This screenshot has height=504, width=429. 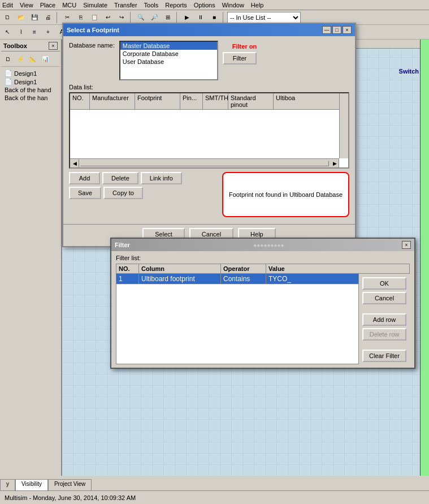 What do you see at coordinates (258, 5) in the screenshot?
I see `menu-help: Help` at bounding box center [258, 5].